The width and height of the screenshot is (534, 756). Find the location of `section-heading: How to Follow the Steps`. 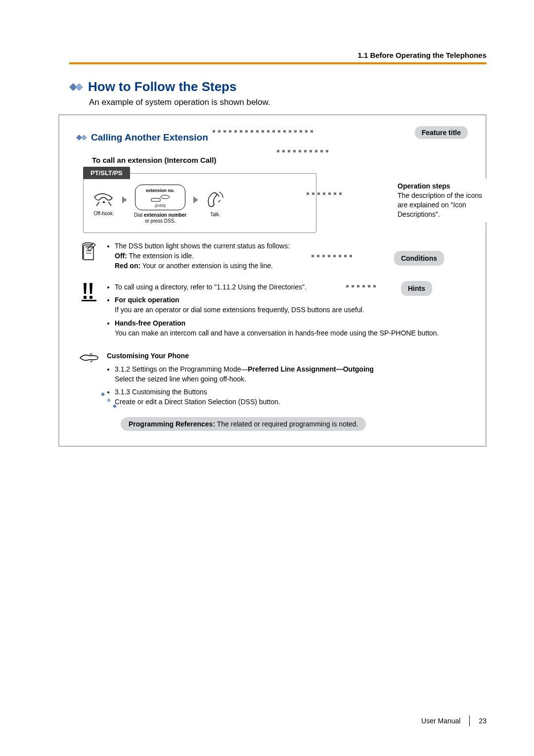

section-heading: How to Follow the Steps is located at coordinates (278, 87).